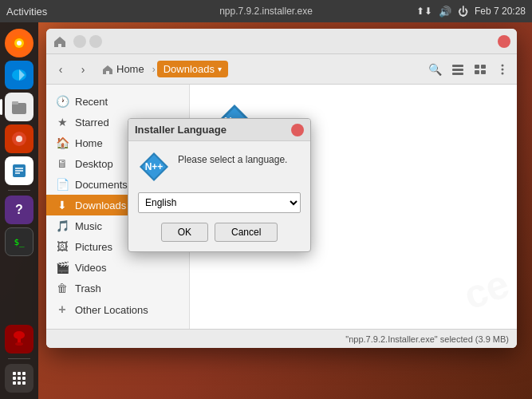 The height and width of the screenshot is (399, 532). Describe the element at coordinates (61, 69) in the screenshot. I see `back-button: ‹` at that location.